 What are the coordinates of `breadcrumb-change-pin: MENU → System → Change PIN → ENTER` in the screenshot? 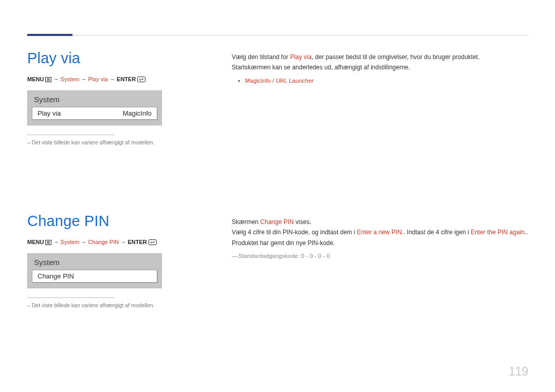 It's located at (112, 242).